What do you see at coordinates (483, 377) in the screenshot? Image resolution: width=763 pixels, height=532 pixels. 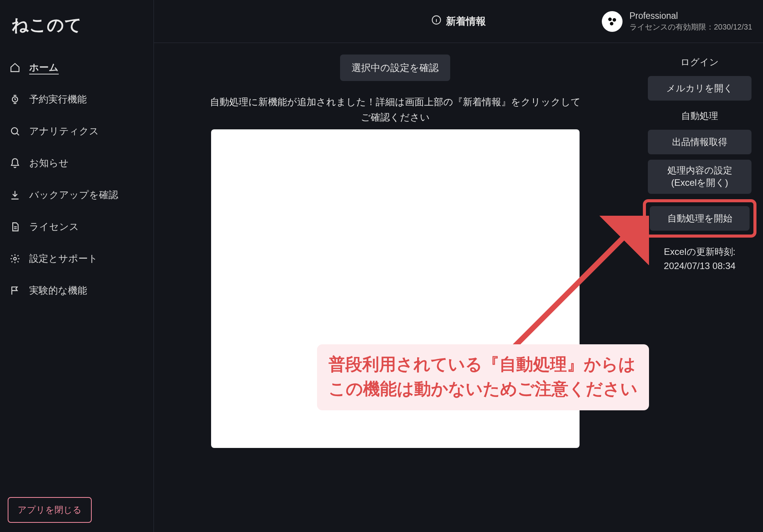 I see `annotation-callout: 普段利用されている『自動処理』からは この機能は動かないためご注意ください` at bounding box center [483, 377].